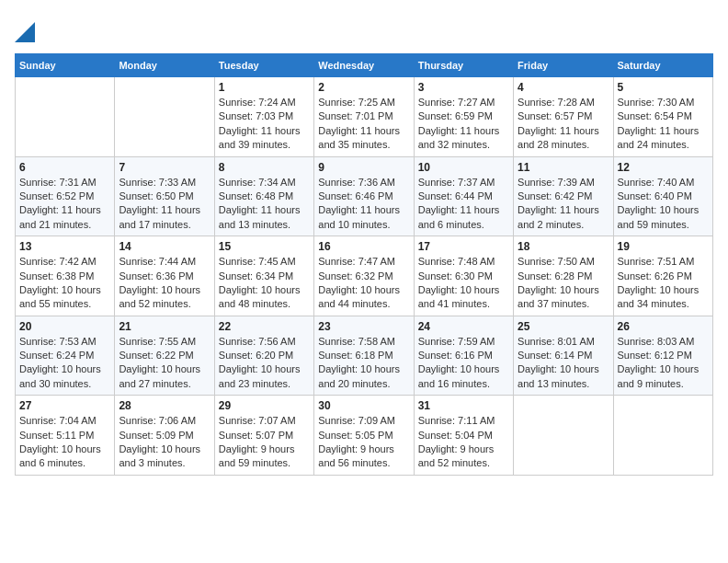  Describe the element at coordinates (364, 436) in the screenshot. I see `calendar-cell: 30Sunrise: 7:09 AM Sunset: 5:05 PM Dayli…` at that location.